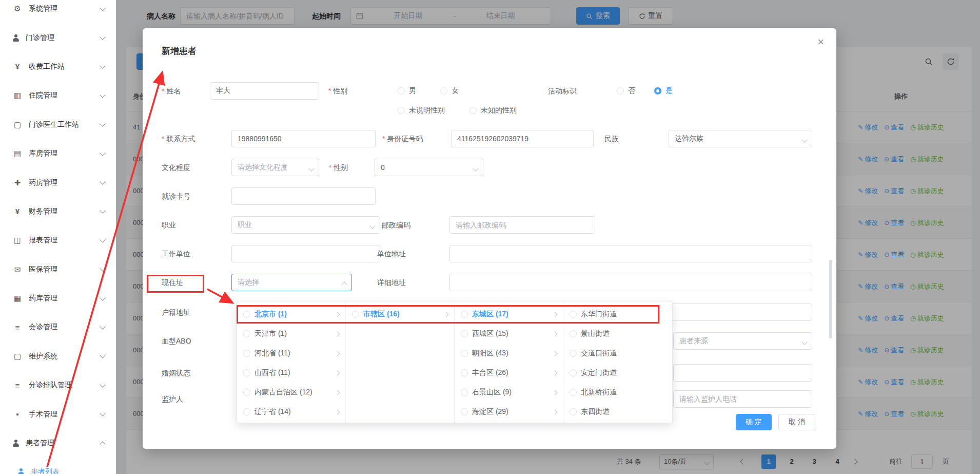 The image size is (980, 474). I want to click on radio-gender-unknown: 未知的性别, so click(493, 110).